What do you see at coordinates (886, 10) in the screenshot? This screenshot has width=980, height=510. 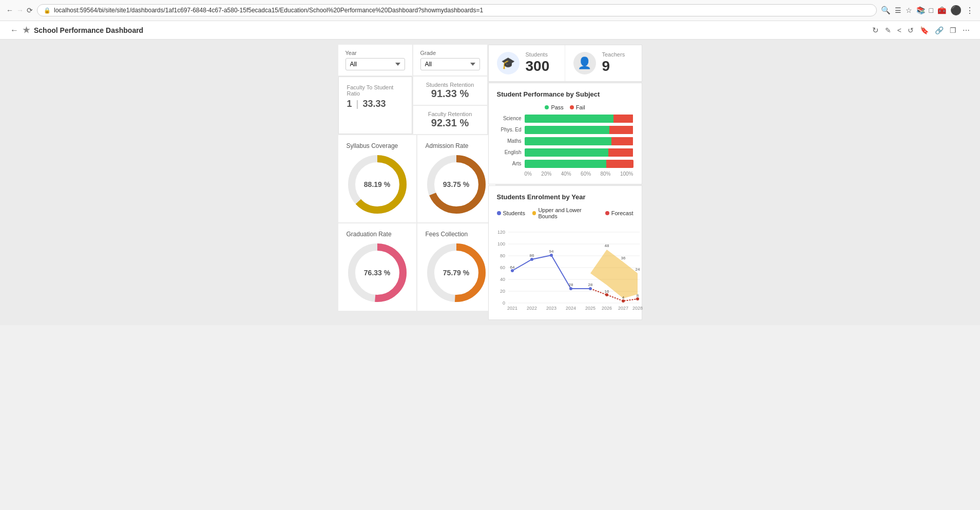 I see `search-icon: 🔍` at bounding box center [886, 10].